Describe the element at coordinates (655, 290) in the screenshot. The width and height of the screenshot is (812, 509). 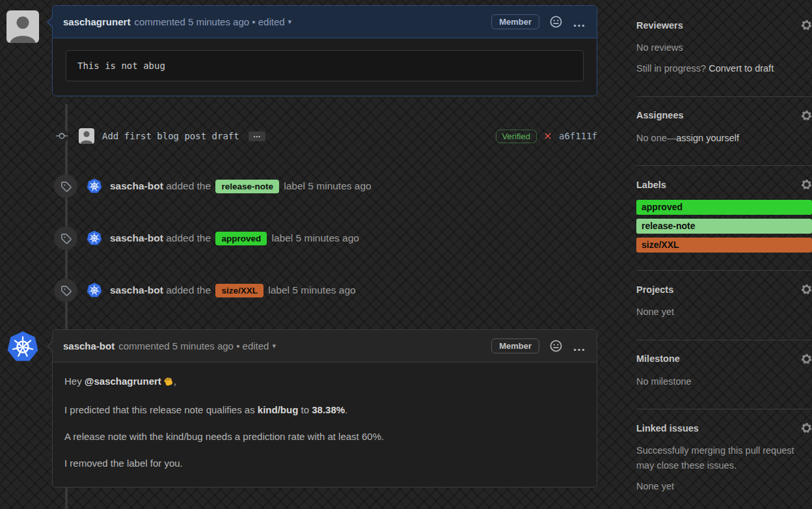
I see `projects-title: Projects` at that location.